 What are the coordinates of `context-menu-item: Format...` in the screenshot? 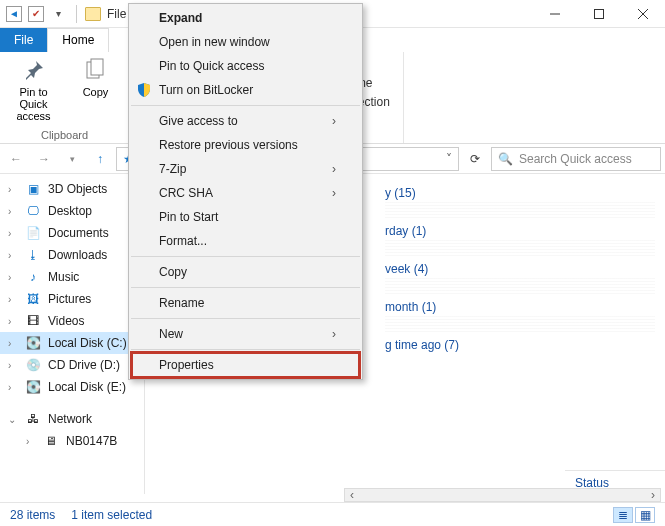 It's located at (246, 241).